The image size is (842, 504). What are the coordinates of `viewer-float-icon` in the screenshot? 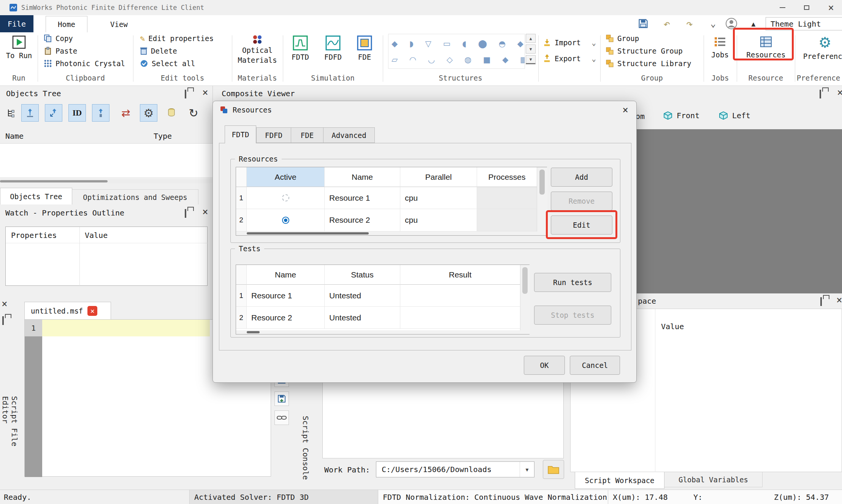 It's located at (820, 94).